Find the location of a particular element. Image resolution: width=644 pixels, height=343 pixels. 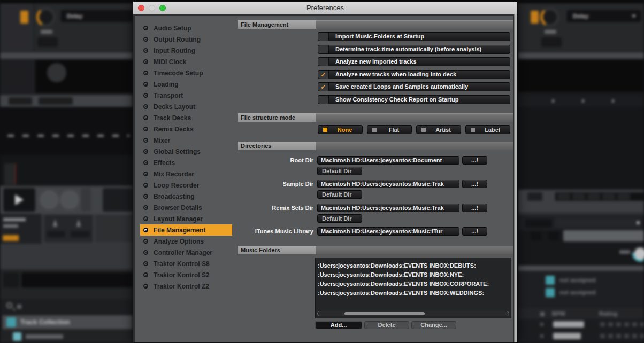

sidebar-item-layout-manager: Layout Manager is located at coordinates (186, 219).